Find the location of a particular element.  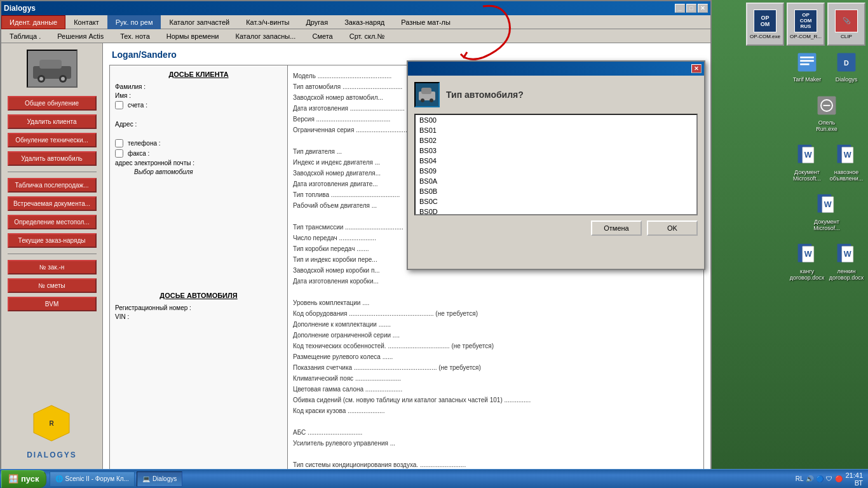

form-row-reg-num: Регистрационный номер : is located at coordinates (198, 308).